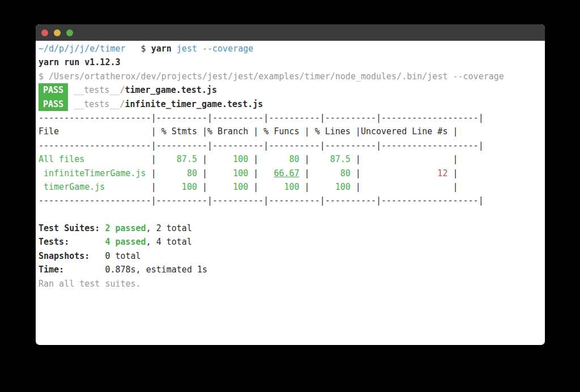  What do you see at coordinates (122, 256) in the screenshot?
I see `summary-total: 0 total` at bounding box center [122, 256].